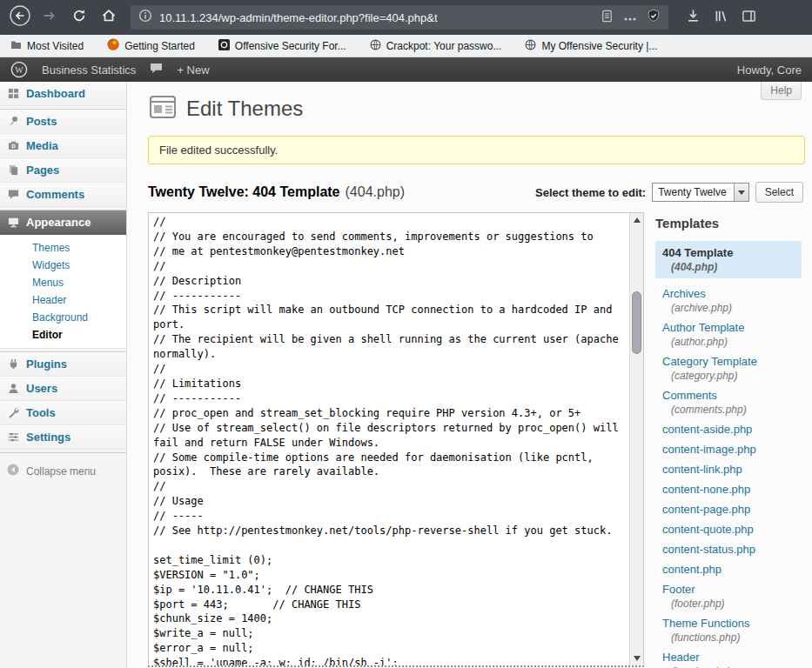  Describe the element at coordinates (780, 192) in the screenshot. I see `select-theme-button: Select` at that location.